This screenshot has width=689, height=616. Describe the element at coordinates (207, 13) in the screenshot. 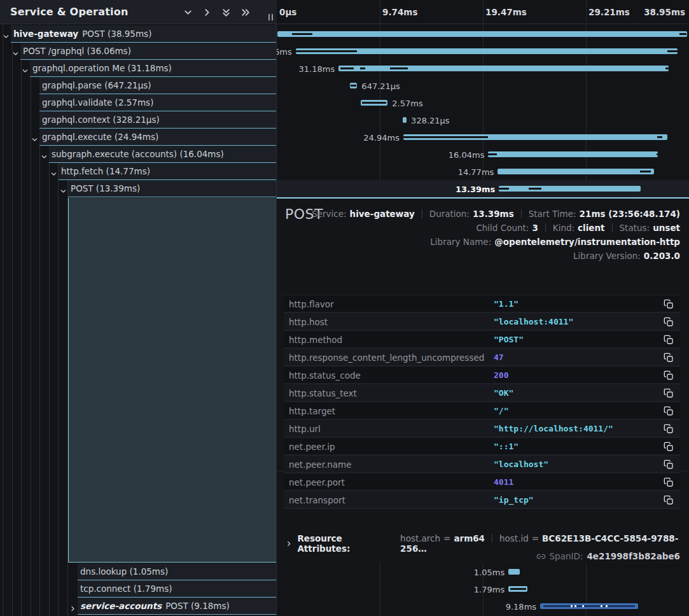

I see `expand-one-icon` at that location.